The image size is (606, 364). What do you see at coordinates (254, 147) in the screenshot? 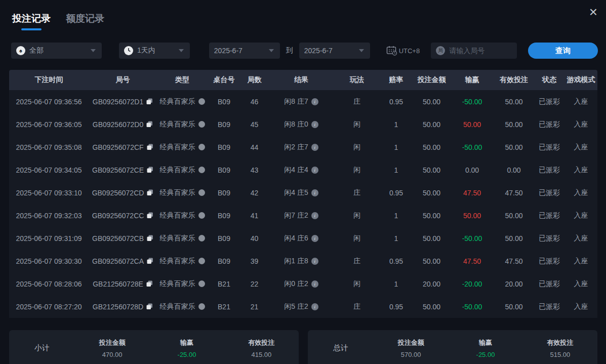
I see `cell-round-count: 44` at bounding box center [254, 147].